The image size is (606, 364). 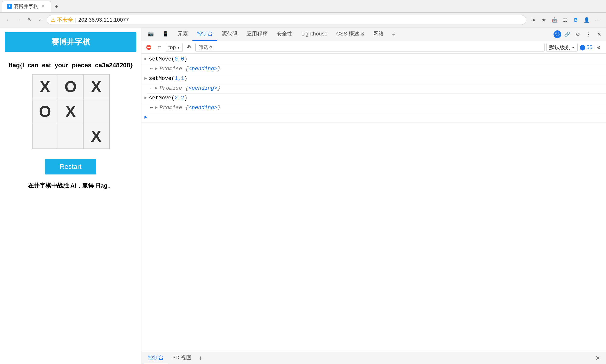 What do you see at coordinates (156, 358) in the screenshot?
I see `bottom-tab-console: 控制台` at bounding box center [156, 358].